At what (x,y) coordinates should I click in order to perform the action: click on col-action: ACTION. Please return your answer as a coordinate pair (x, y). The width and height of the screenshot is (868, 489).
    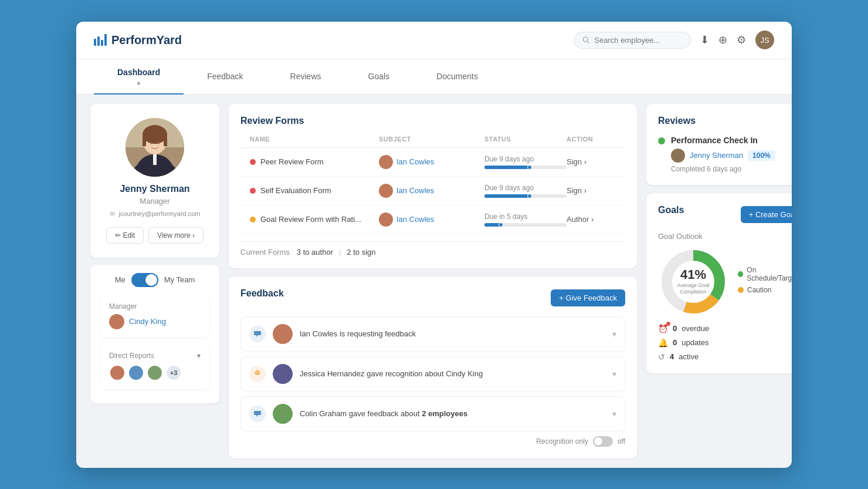
    Looking at the image, I should click on (596, 139).